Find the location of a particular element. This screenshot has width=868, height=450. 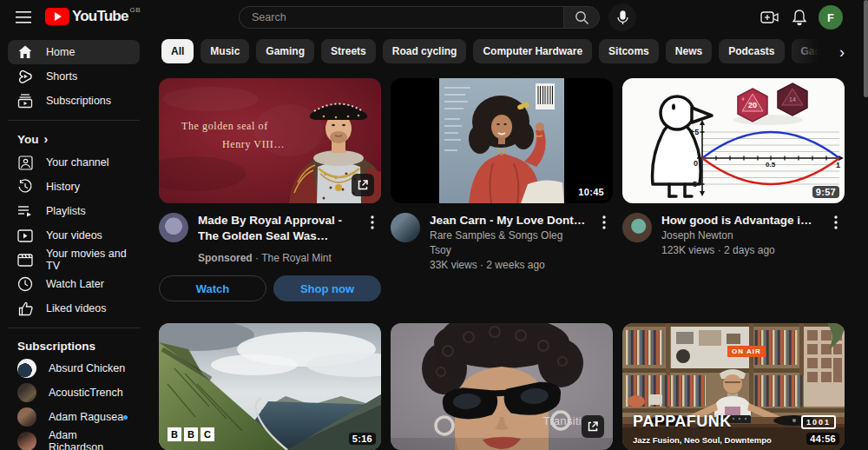

duration-badge: 5:16 is located at coordinates (363, 439).